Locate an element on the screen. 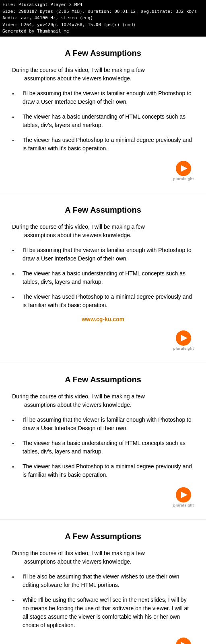  file-info-line4: Video: h264, yuv420p, 1024x768, 15.00 fp… is located at coordinates (103, 25).